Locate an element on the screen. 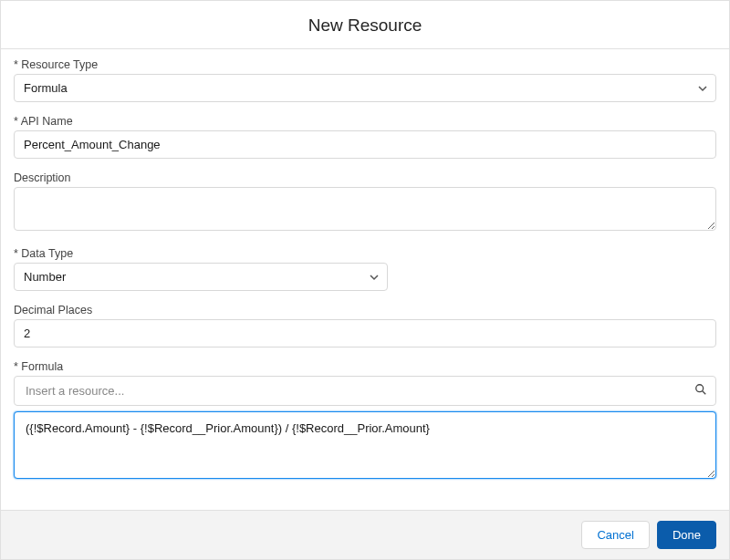  description-textarea is located at coordinates (365, 209).